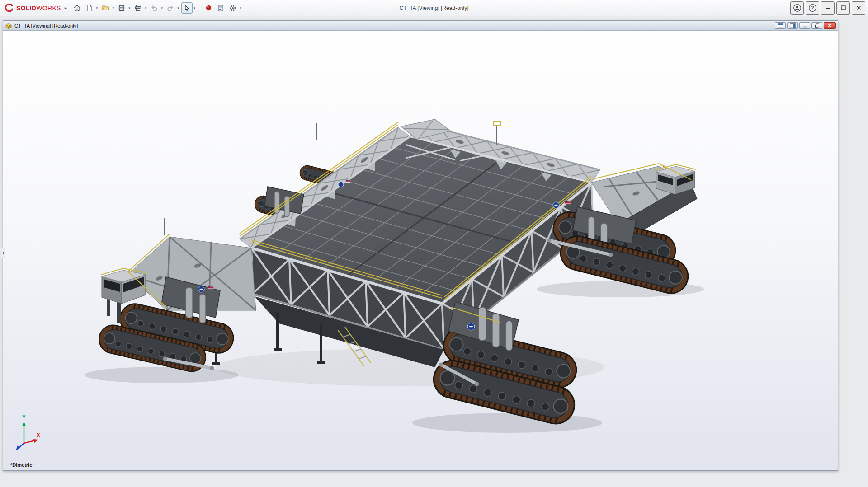 Image resolution: width=868 pixels, height=487 pixels. I want to click on gear-icon, so click(233, 8).